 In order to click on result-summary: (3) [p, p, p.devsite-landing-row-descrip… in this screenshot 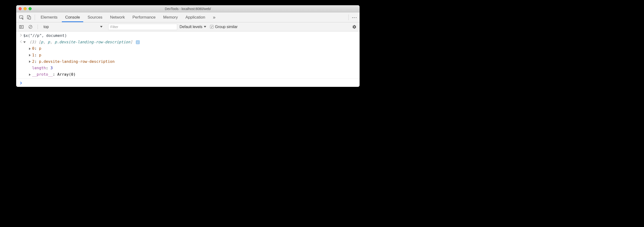, I will do `click(82, 42)`.